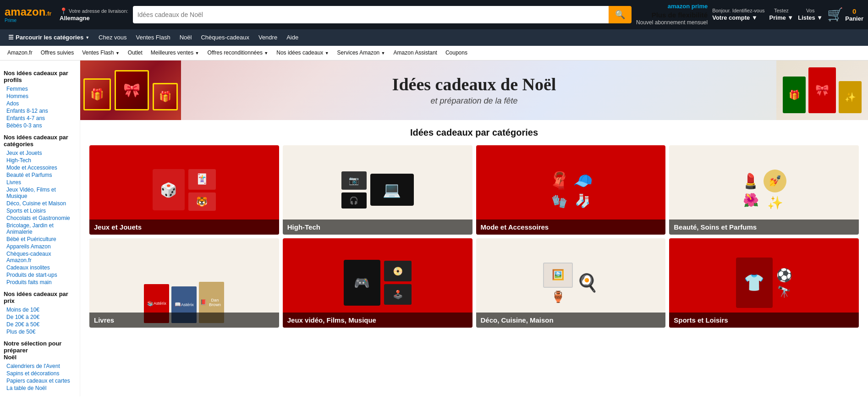 Image resolution: width=868 pixels, height=406 pixels. Describe the element at coordinates (40, 126) in the screenshot. I see `sidebar-bebes-0-3: Bébés 0-3 ans` at that location.